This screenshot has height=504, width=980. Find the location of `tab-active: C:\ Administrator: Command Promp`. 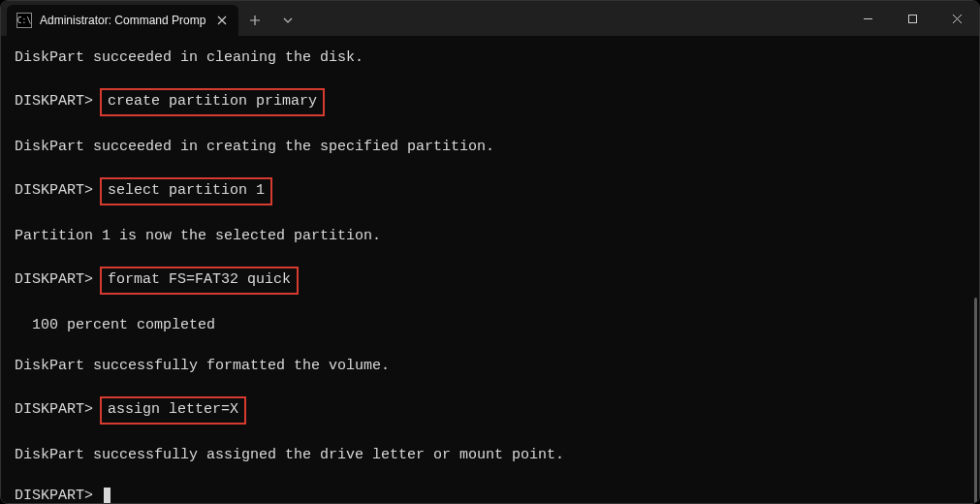

tab-active: C:\ Administrator: Command Promp is located at coordinates (122, 20).